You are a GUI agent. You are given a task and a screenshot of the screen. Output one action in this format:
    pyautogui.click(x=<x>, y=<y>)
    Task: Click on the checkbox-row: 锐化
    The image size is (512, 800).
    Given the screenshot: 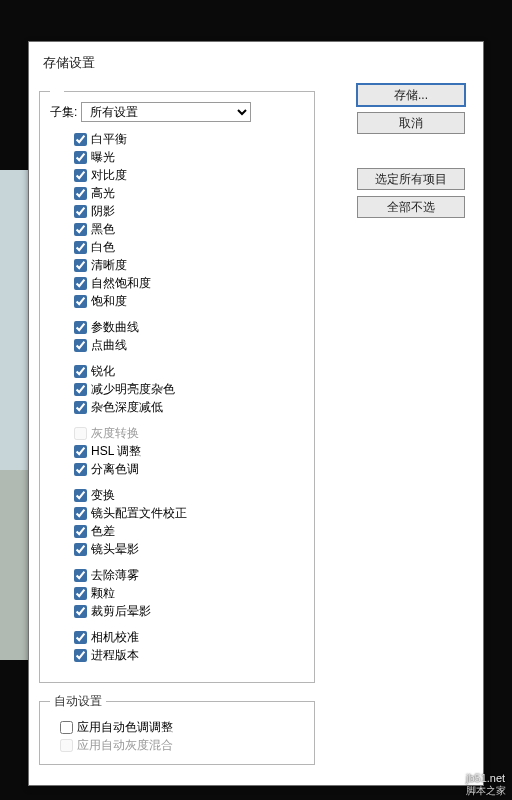 What is the action you would take?
    pyautogui.click(x=189, y=371)
    